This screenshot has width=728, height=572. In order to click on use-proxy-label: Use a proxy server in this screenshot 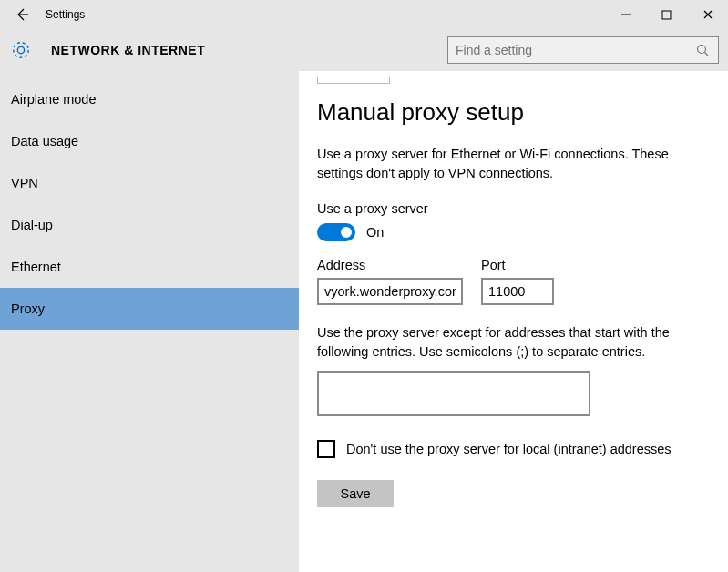, I will do `click(510, 209)`.